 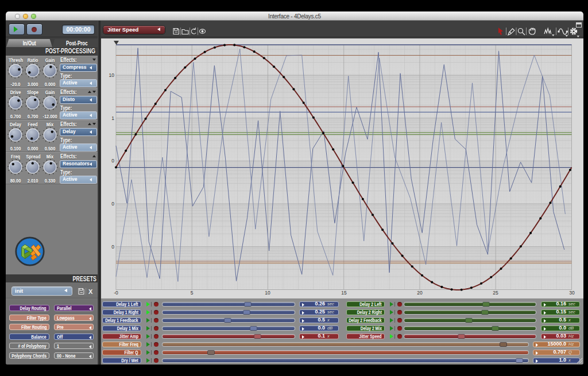 I want to click on svg-text: -0, so click(x=116, y=293).